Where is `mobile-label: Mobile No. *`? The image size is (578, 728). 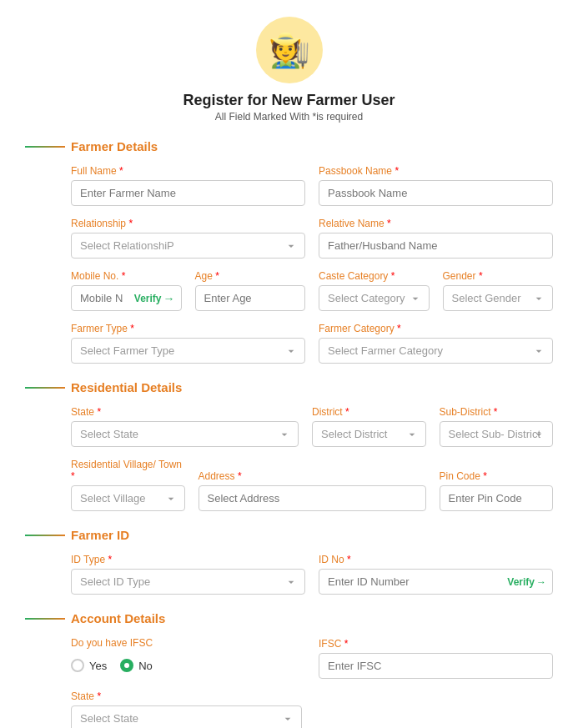
mobile-label: Mobile No. * is located at coordinates (127, 276).